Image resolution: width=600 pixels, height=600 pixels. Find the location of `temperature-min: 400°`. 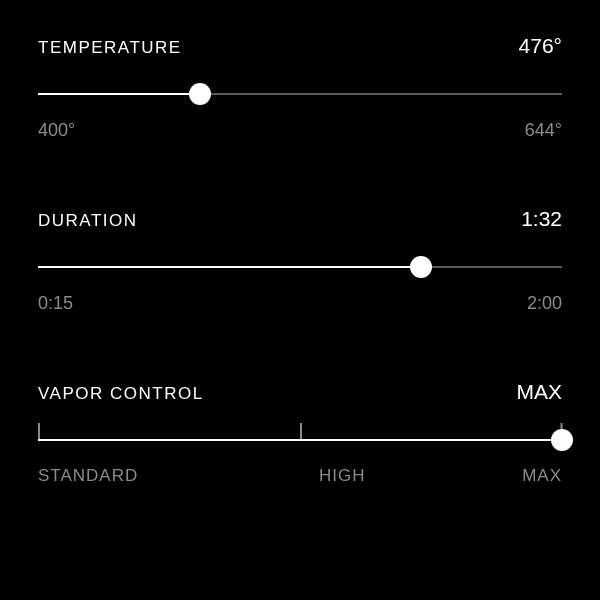

temperature-min: 400° is located at coordinates (56, 130).